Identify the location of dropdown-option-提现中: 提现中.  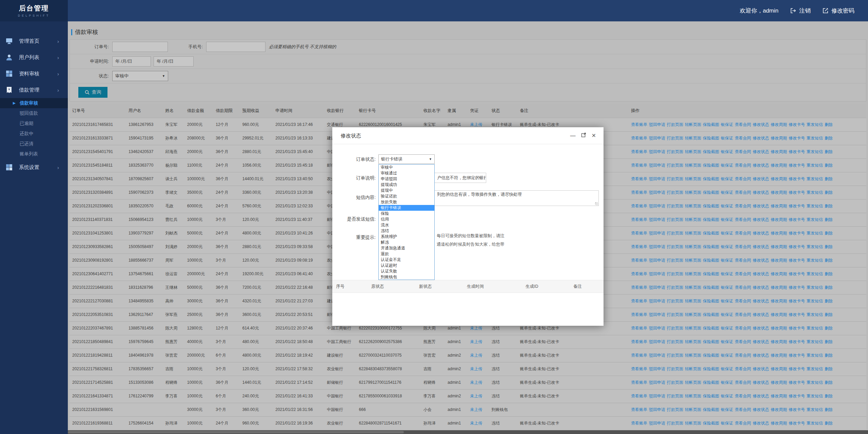
(407, 191).